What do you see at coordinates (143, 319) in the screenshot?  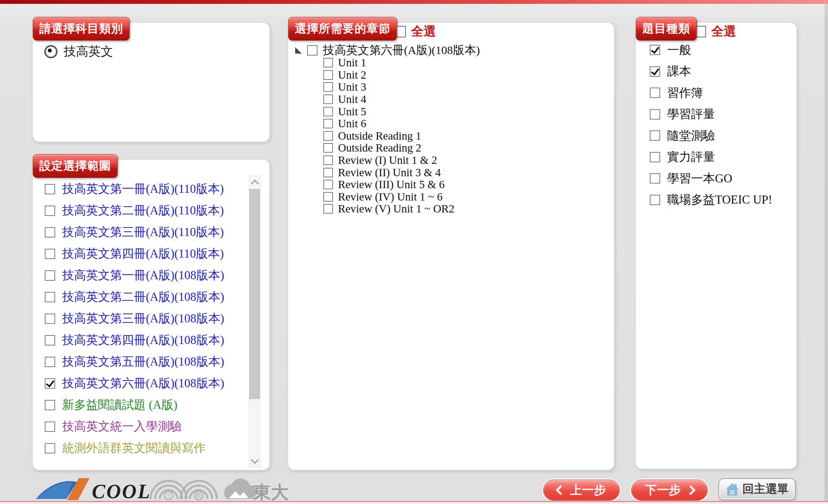 I see `range-label: 技高英文第三冊(A版)(108版本)` at bounding box center [143, 319].